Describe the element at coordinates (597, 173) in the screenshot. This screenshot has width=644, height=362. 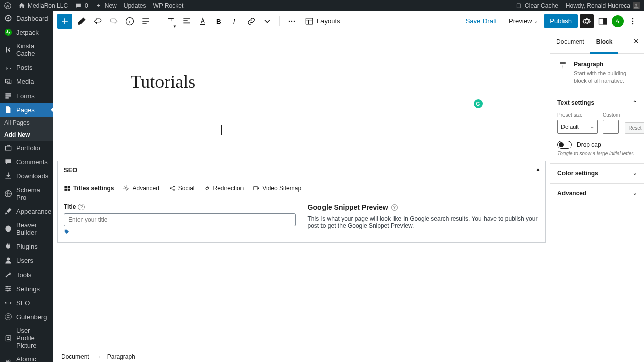
I see `color-settings-toggle: Color settings⌄` at that location.